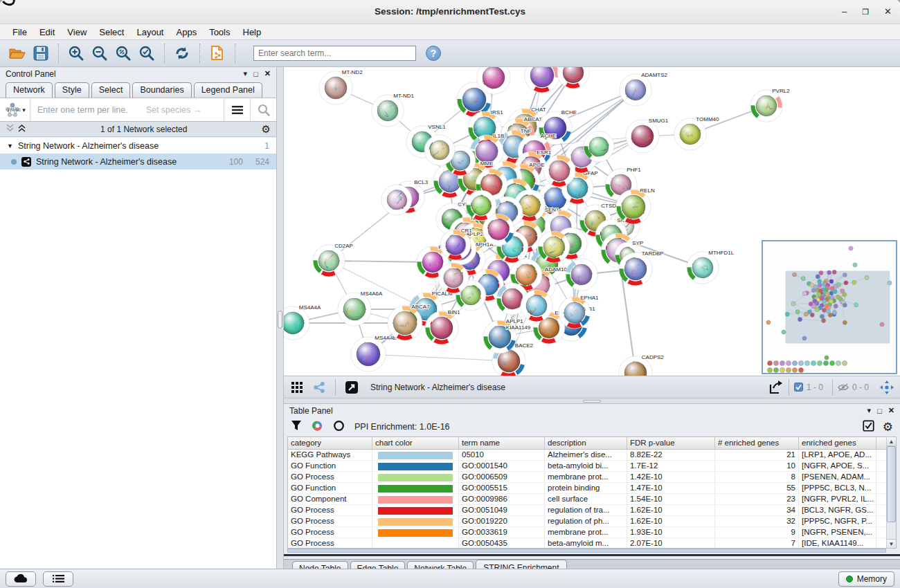  What do you see at coordinates (10, 146) in the screenshot?
I see `collection-expand-icon: ▼` at bounding box center [10, 146].